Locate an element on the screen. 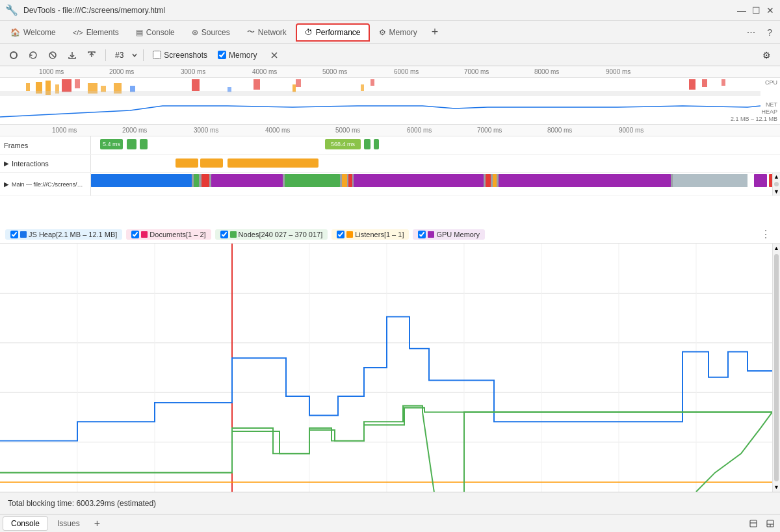  screenshots-check is located at coordinates (157, 55).